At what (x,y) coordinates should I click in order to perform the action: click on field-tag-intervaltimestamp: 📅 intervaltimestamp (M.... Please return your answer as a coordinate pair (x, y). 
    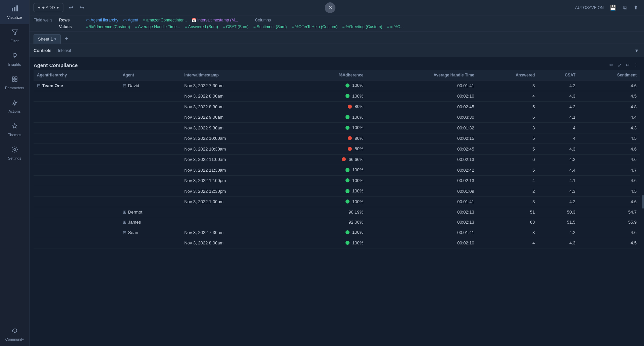
    Looking at the image, I should click on (215, 20).